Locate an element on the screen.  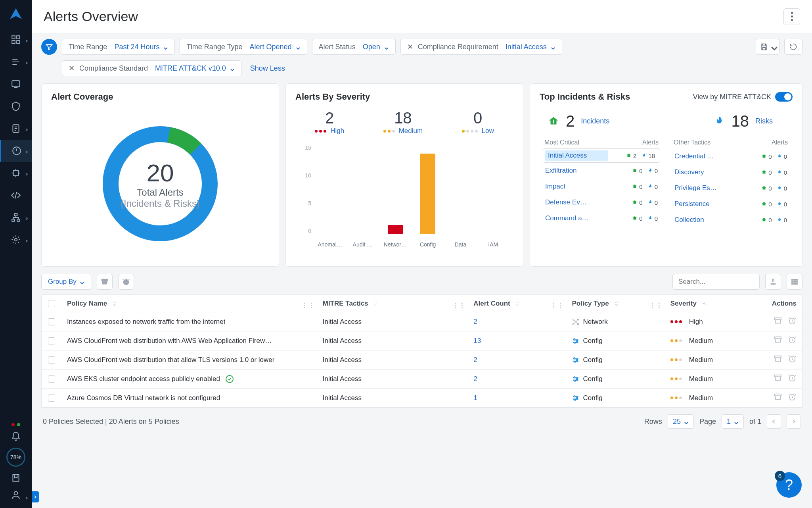
total-alerts-value: 20 is located at coordinates (160, 173).